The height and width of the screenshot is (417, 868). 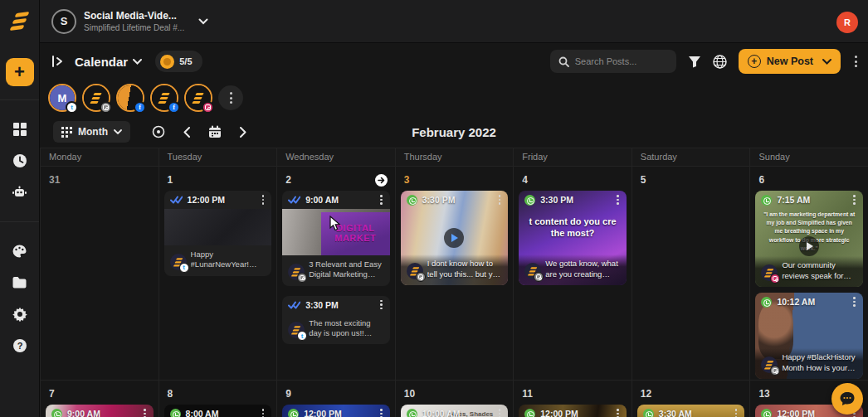 What do you see at coordinates (691, 411) in the screenshot?
I see `post-card: 3:30 AM` at bounding box center [691, 411].